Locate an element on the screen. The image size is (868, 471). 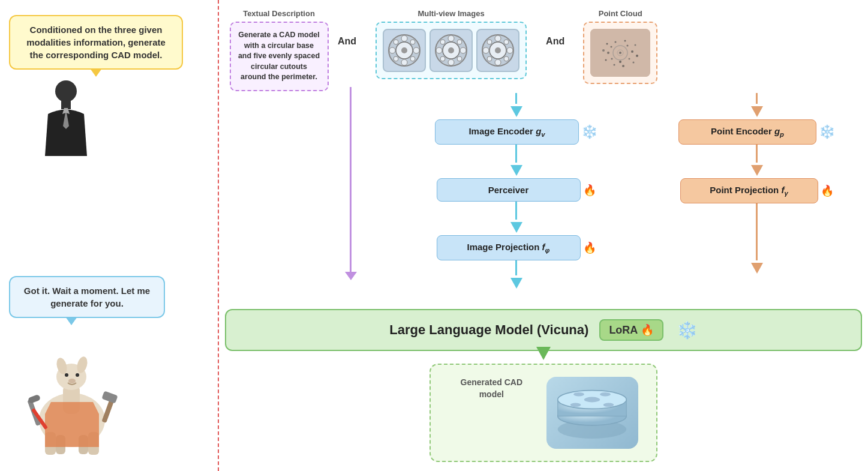
pointcloud-label: Point Cloud is located at coordinates (620, 13).